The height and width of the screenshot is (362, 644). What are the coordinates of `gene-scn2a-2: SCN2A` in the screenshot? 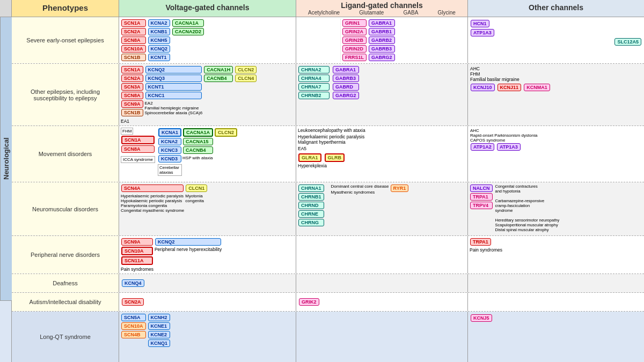 It's located at (132, 78).